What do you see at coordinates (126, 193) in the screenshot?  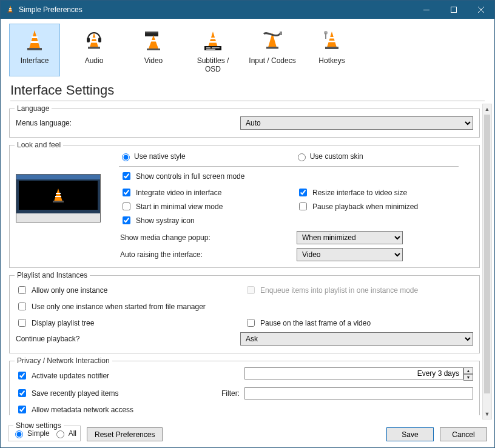 I see `chk-integrate-video` at bounding box center [126, 193].